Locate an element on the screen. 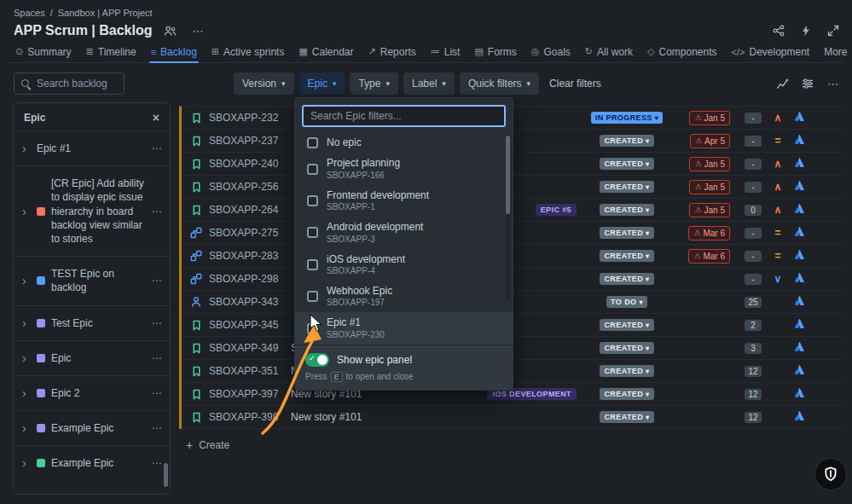 Image resolution: width=852 pixels, height=504 pixels. due-date-chip: ⚠Apr 5 is located at coordinates (710, 142).